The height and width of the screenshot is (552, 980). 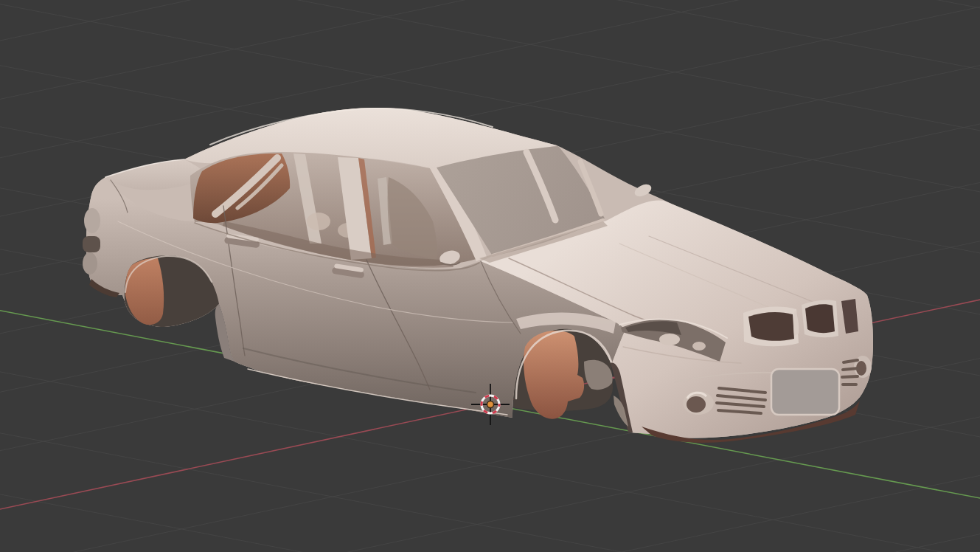 What do you see at coordinates (319, 221) in the screenshot?
I see `seat-headrest` at bounding box center [319, 221].